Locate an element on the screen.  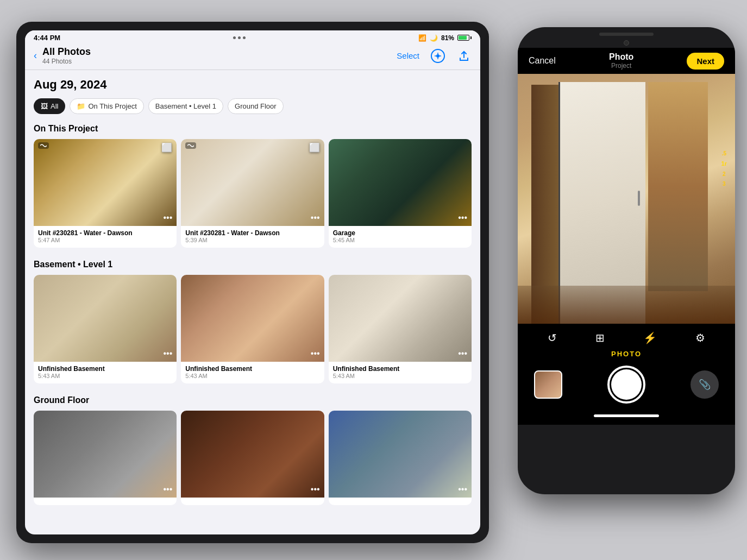
phone-top-bar: Cancel Photo Project Next is located at coordinates (626, 61).